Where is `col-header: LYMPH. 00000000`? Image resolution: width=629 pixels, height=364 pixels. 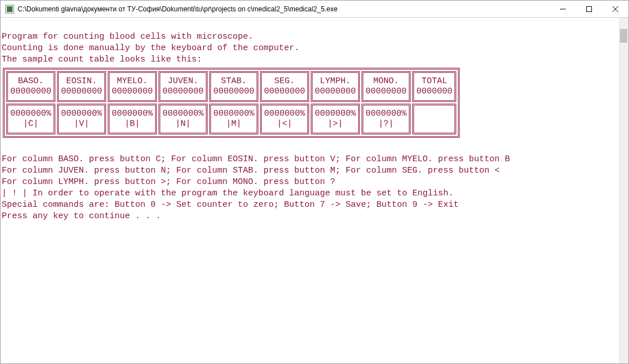
col-header: LYMPH. 00000000 is located at coordinates (335, 87).